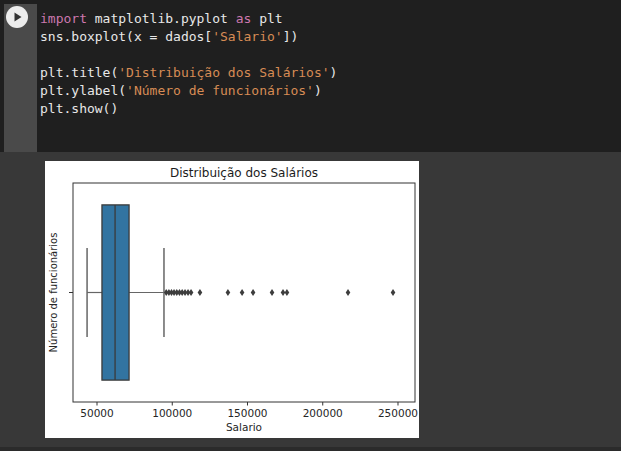 The height and width of the screenshot is (451, 621). What do you see at coordinates (247, 36) in the screenshot?
I see `code-token-str: 'Salario'` at bounding box center [247, 36].